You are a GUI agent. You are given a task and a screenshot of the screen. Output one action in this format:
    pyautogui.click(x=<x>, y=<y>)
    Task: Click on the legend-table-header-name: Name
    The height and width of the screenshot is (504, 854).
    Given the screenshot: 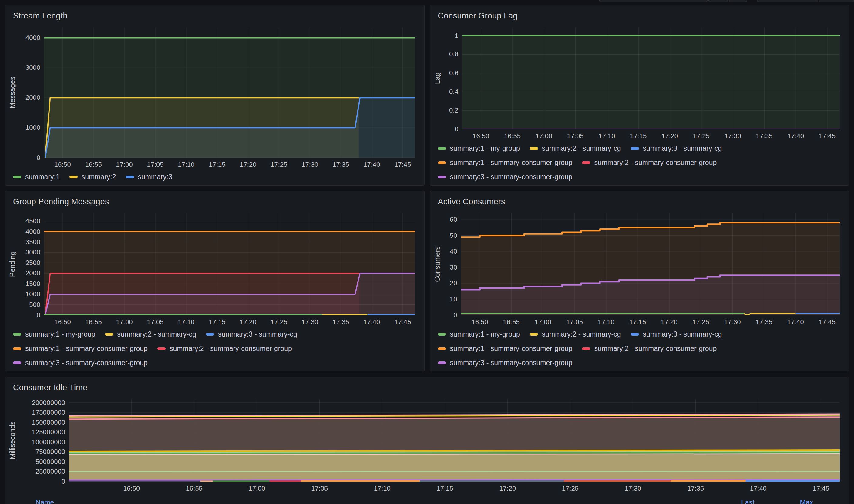 What is the action you would take?
    pyautogui.click(x=45, y=501)
    